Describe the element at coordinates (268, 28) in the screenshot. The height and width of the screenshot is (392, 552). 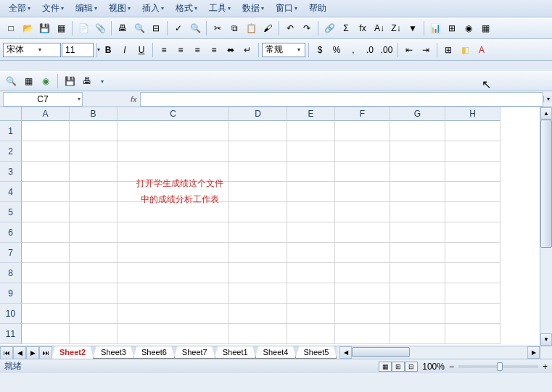
I see `format-painter-icon: 🖌` at that location.